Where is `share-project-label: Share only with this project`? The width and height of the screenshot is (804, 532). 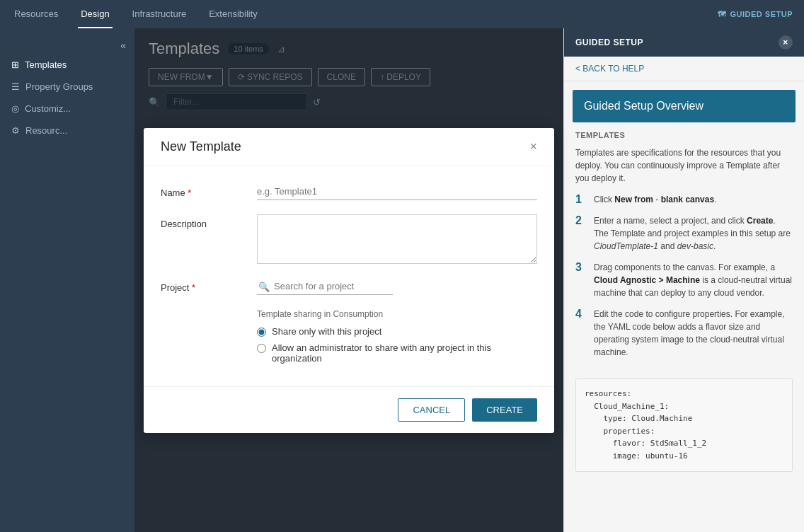
share-project-label: Share only with this project is located at coordinates (327, 331).